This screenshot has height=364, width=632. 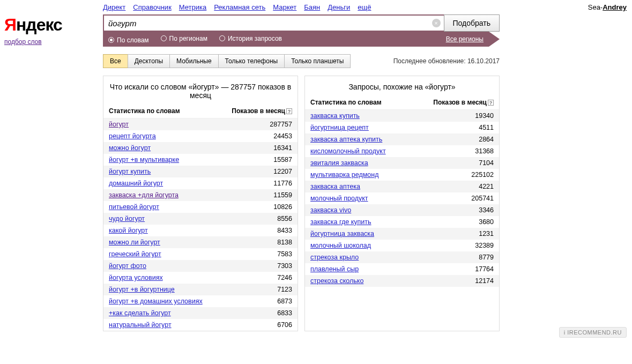 I want to click on keyword-link: стрекоза сколько, so click(x=337, y=281).